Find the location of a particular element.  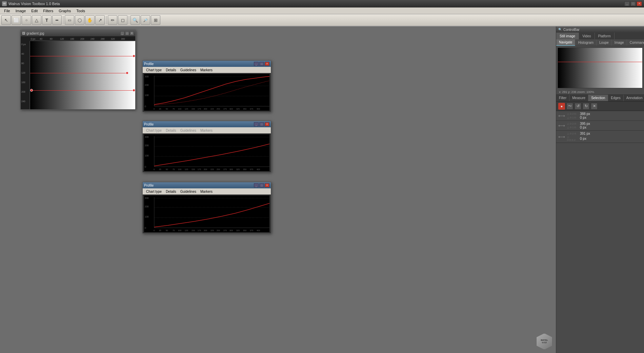

profile1-charttype: Chart type is located at coordinates (154, 70).